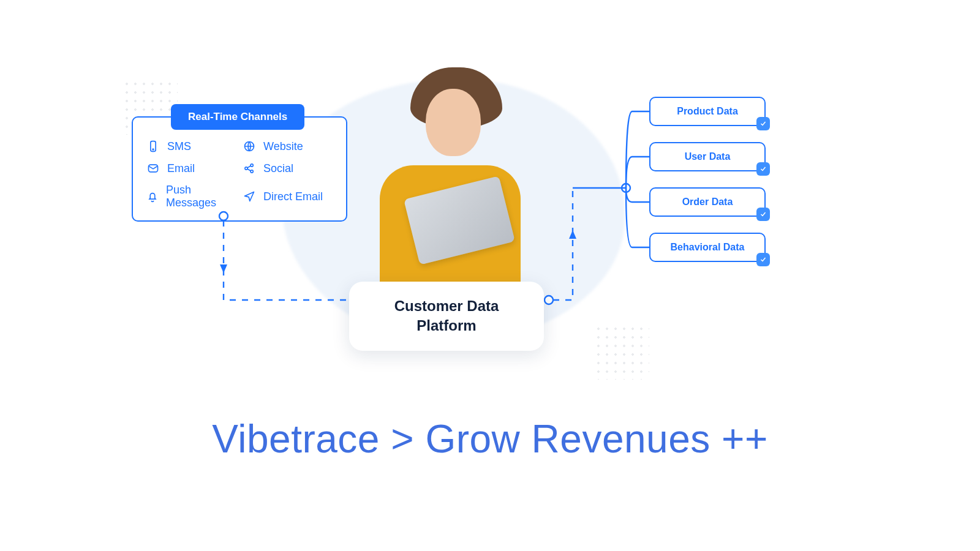  What do you see at coordinates (707, 247) in the screenshot?
I see `data-pill-behavioral: Behavioral Data` at bounding box center [707, 247].